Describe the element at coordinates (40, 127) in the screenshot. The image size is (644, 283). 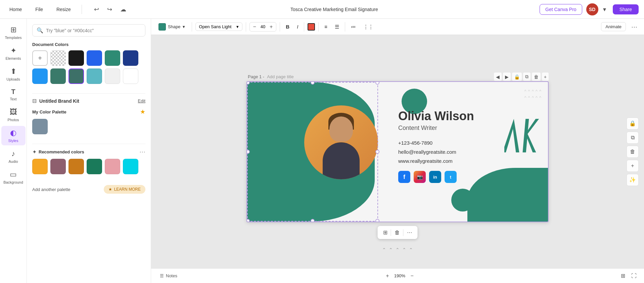
I see `palette-color-slate` at that location.